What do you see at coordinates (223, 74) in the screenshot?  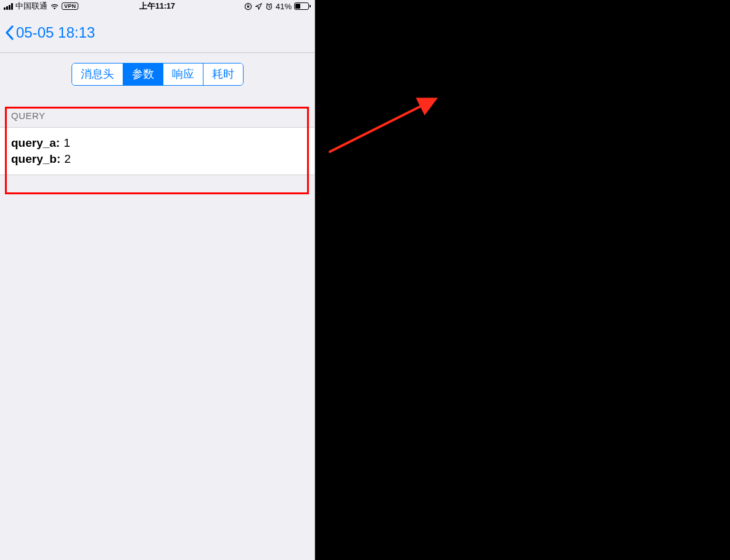 I see `tab-timing: 耗时` at bounding box center [223, 74].